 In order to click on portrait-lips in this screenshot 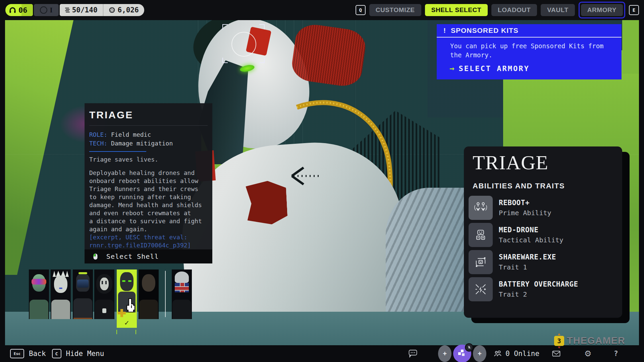, I will do `click(61, 288)`.